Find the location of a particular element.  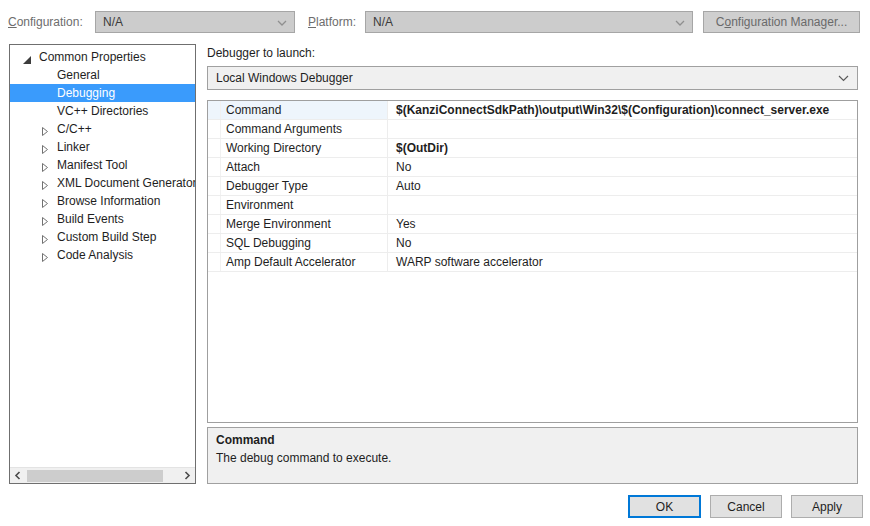

property-description-panel: Command The debug command to execute. is located at coordinates (532, 456).